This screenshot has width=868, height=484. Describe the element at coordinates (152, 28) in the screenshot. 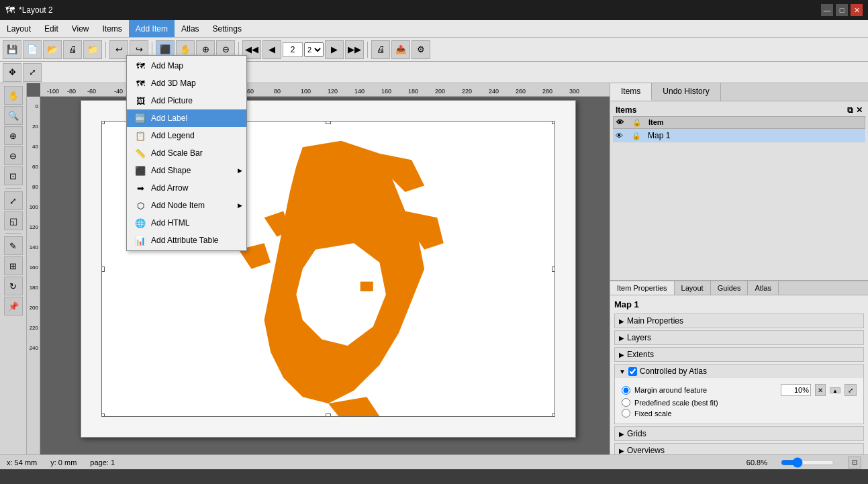

I see `menu-add-item: Add Item` at that location.